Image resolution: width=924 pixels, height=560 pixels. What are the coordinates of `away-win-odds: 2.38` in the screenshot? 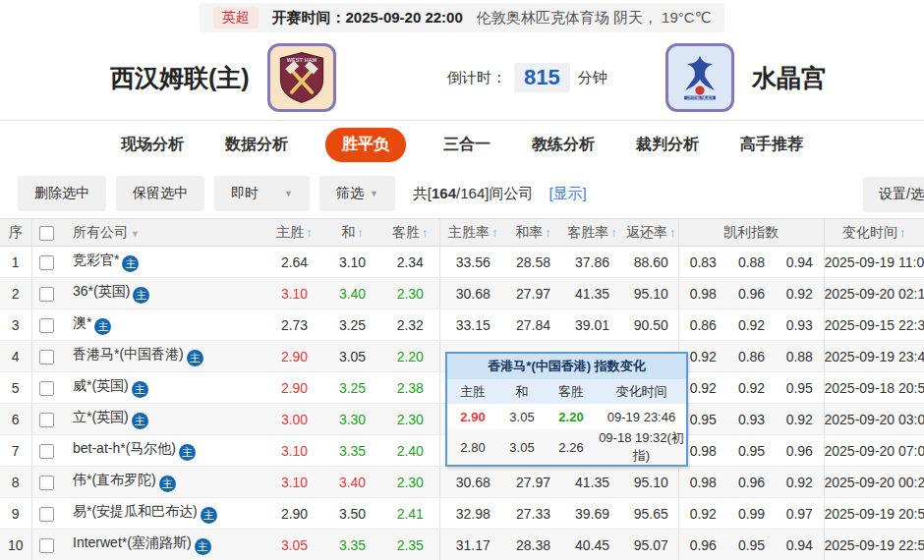 It's located at (411, 388).